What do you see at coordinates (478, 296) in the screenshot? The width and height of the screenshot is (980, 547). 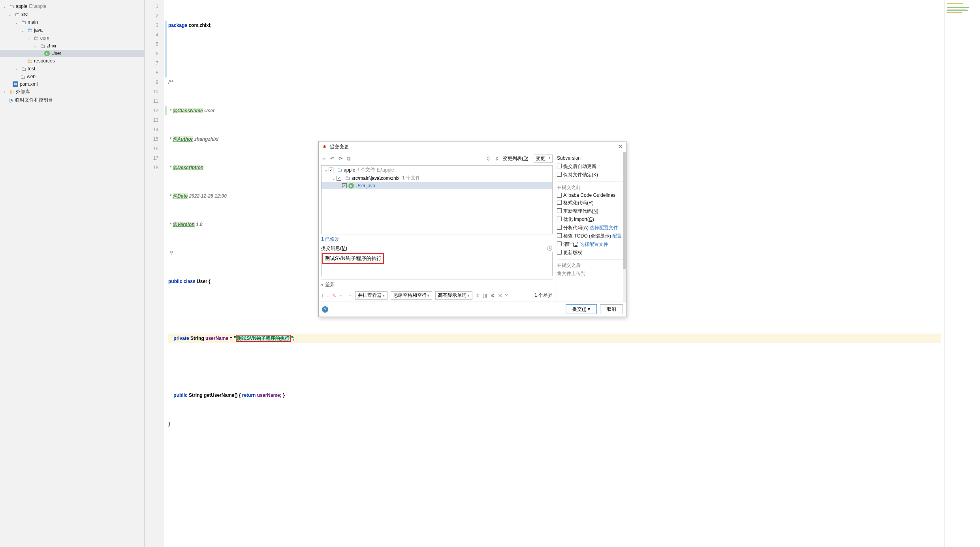 I see `collapse-unchanged-icon: ⇕` at bounding box center [478, 296].